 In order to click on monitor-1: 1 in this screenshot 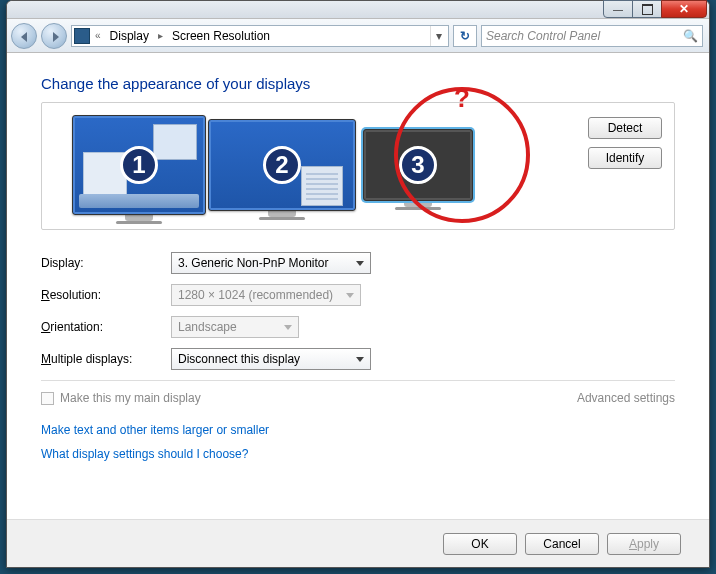, I will do `click(139, 170)`.